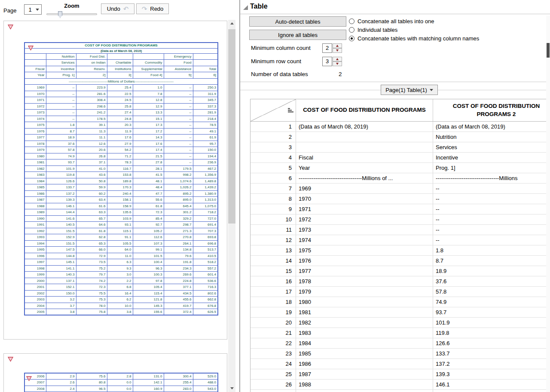 This screenshot has width=550, height=392. What do you see at coordinates (273, 110) in the screenshot?
I see `grid-corner-cell` at bounding box center [273, 110].